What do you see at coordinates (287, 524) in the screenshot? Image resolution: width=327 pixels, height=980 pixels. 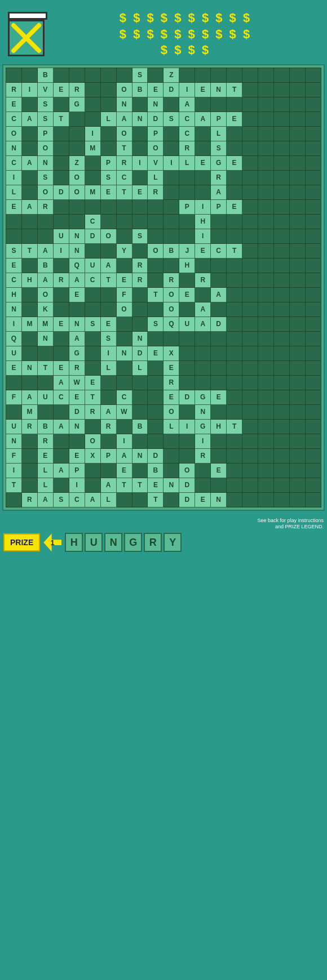 I see `back-text: See back for play instructions and PRIZE…` at bounding box center [287, 524].